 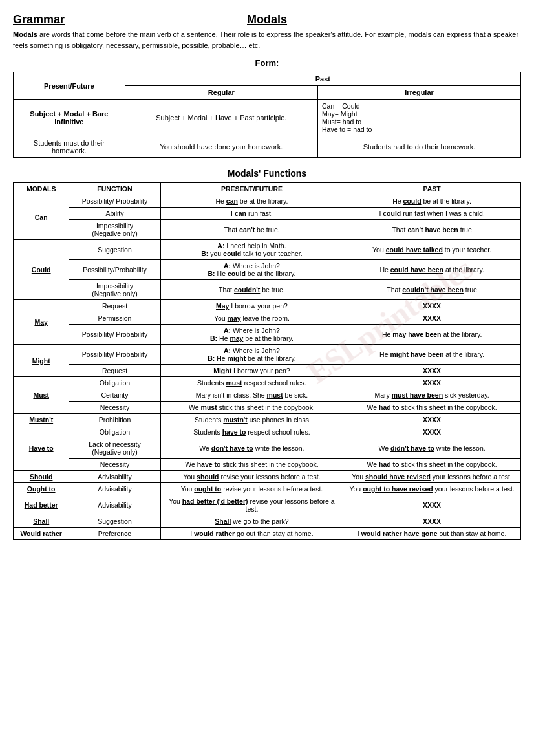 What do you see at coordinates (268, 506) in the screenshot?
I see `table-row: Had better Advisability You had better (…` at bounding box center [268, 506].